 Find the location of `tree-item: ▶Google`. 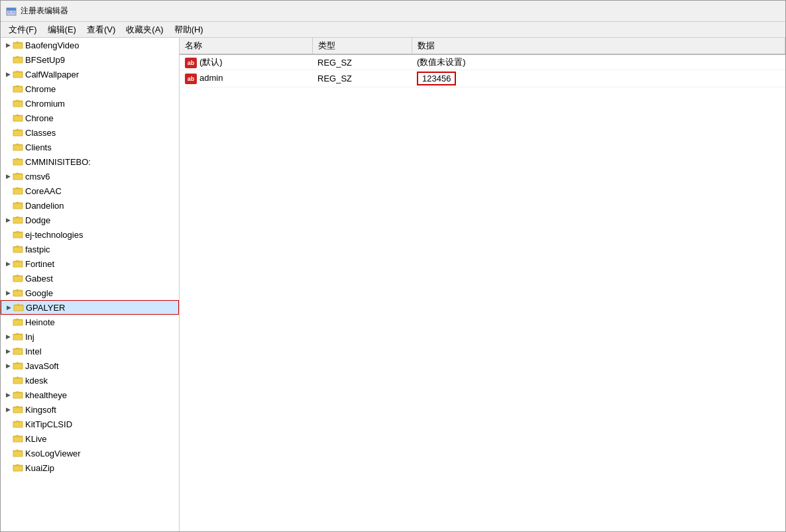

tree-item: ▶Google is located at coordinates (90, 293).